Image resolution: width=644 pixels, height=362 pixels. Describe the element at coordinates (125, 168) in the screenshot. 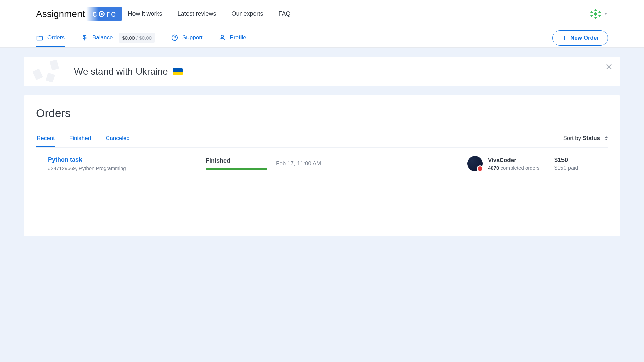

I see `order-subtitle: #247129669, Python Programming` at that location.